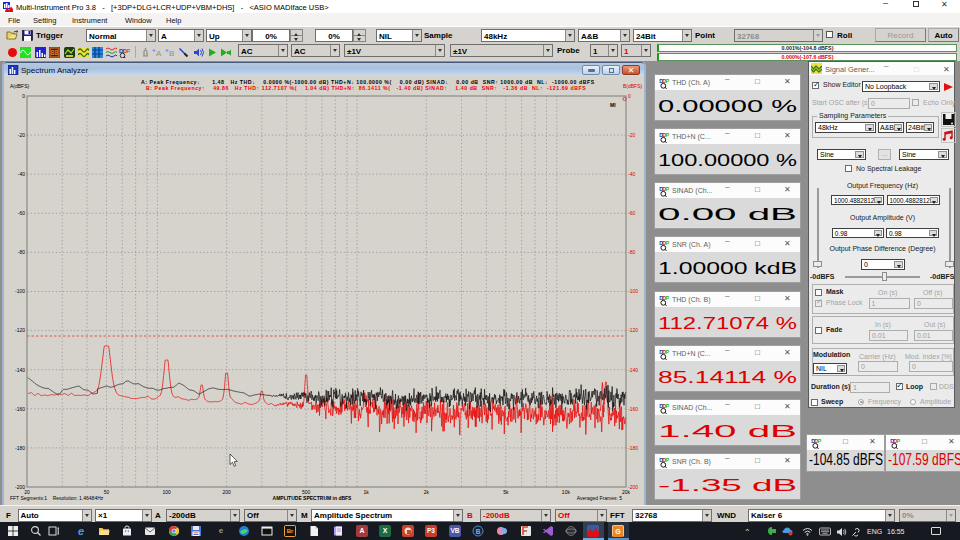 Image resolution: width=960 pixels, height=540 pixels. What do you see at coordinates (728, 268) in the screenshot?
I see `svg-text: 1.00000 kdB` at bounding box center [728, 268].